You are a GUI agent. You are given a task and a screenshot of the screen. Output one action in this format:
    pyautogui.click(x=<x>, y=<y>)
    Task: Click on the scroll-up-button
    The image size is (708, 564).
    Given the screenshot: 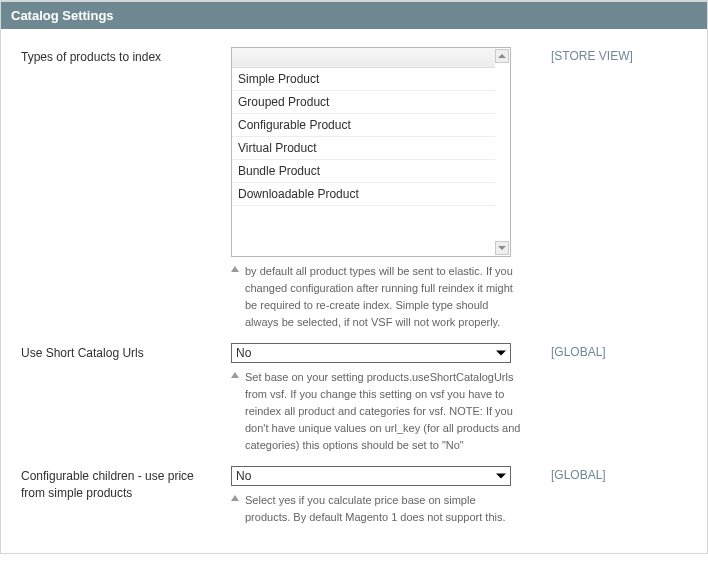 What is the action you would take?
    pyautogui.click(x=502, y=56)
    